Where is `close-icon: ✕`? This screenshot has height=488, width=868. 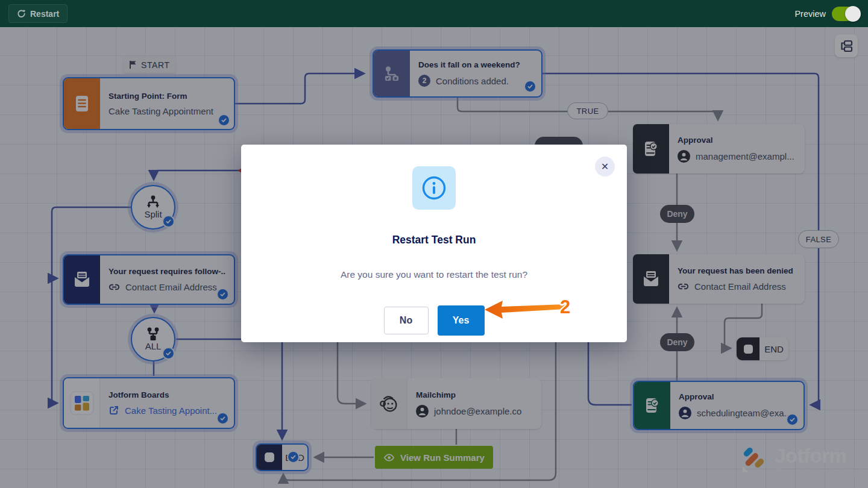
close-icon: ✕ is located at coordinates (605, 166).